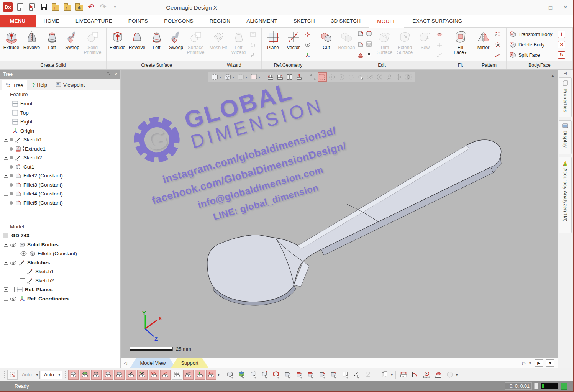 This screenshot has height=392, width=574. I want to click on loft-surface-button: Loft, so click(156, 44).